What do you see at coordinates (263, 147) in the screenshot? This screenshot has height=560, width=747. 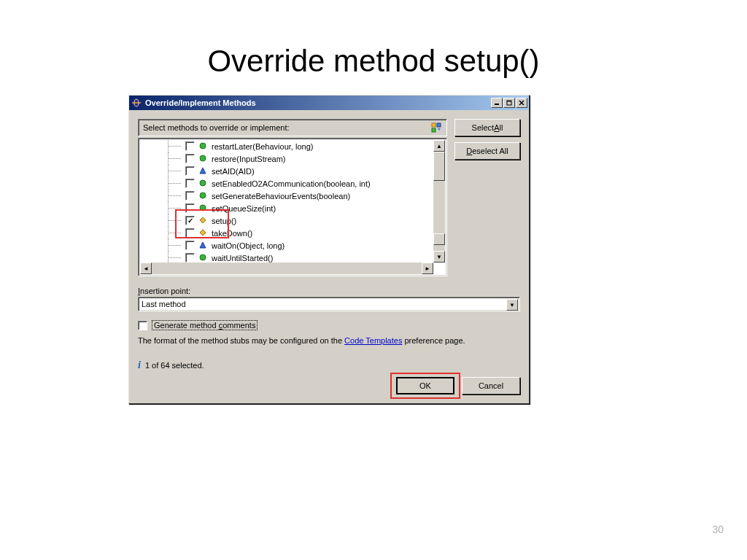 I see `method-name: restartLater(Behaviour, long)` at bounding box center [263, 147].